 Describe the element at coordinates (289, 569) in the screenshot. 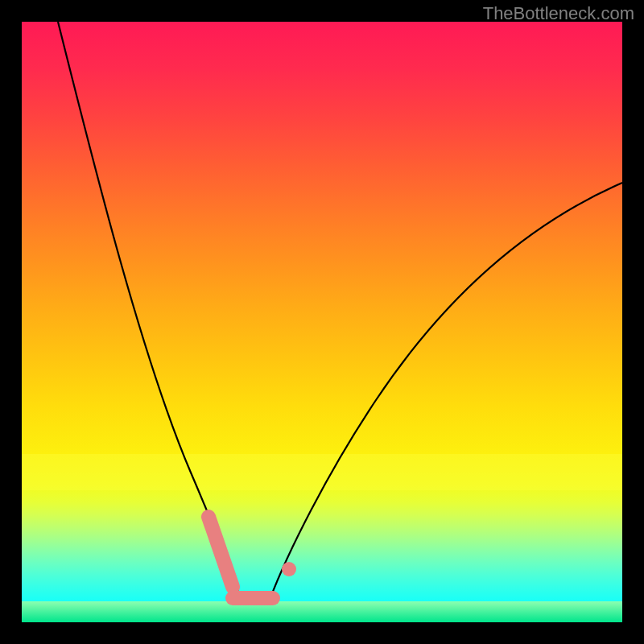

I see `right-marker-dot` at that location.